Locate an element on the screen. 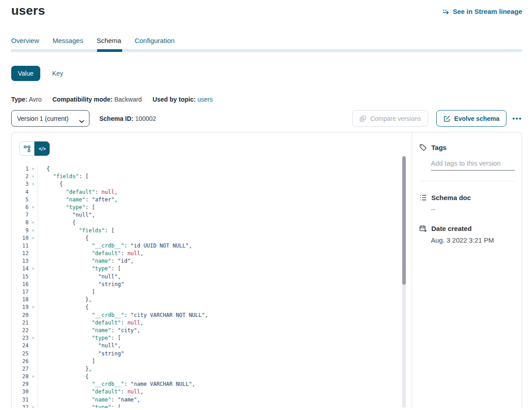 This screenshot has height=410, width=532. line-number: 30 is located at coordinates (20, 392).